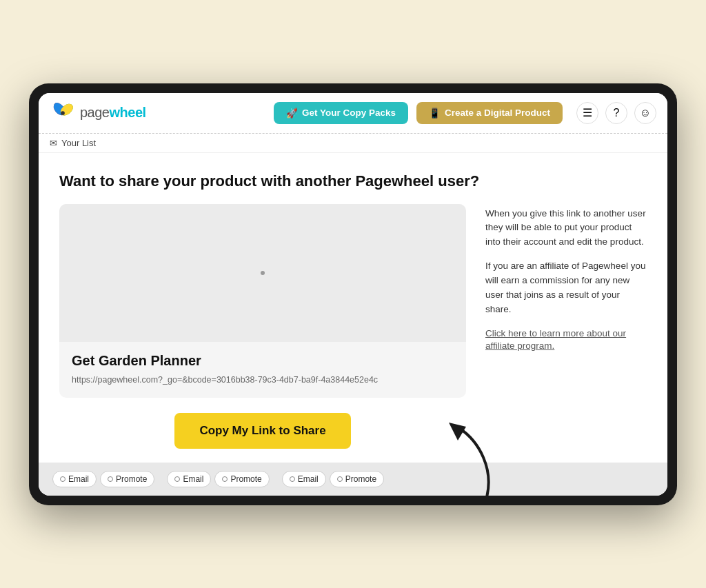 The height and width of the screenshot is (588, 706). I want to click on create-digital-product-label: Create a Digital Product, so click(498, 113).